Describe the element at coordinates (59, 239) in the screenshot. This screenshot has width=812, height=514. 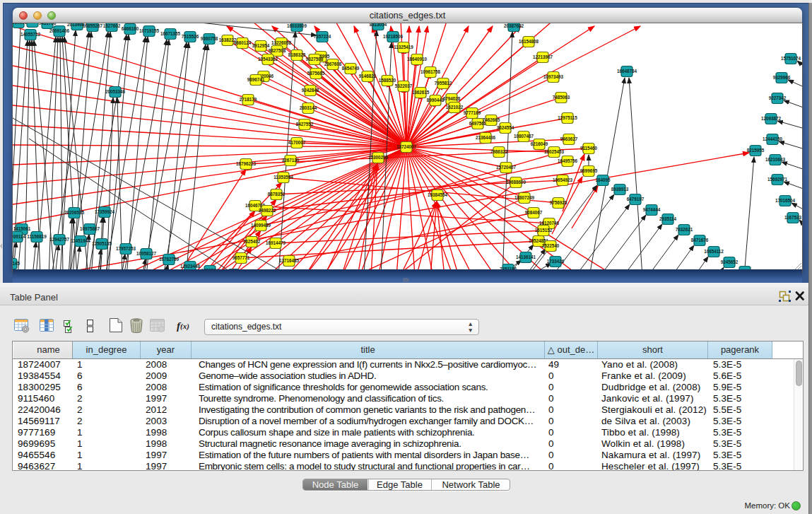
I see `svg-text: 12942757` at that location.